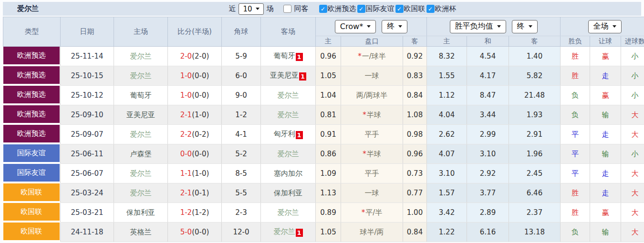 Image resolution: width=644 pixels, height=243 pixels. What do you see at coordinates (372, 233) in the screenshot?
I see `handicap-cell: 球半/两` at bounding box center [372, 233].